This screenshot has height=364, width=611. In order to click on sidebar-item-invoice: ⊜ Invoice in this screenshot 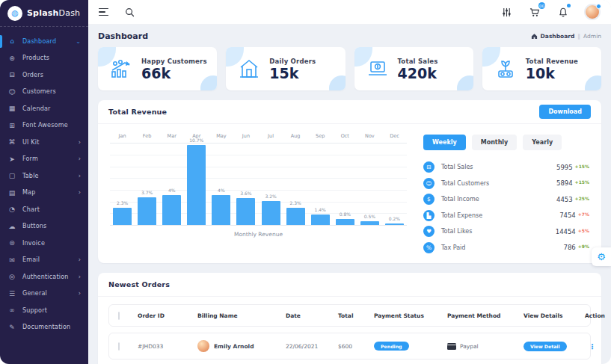, I will do `click(44, 244)`.